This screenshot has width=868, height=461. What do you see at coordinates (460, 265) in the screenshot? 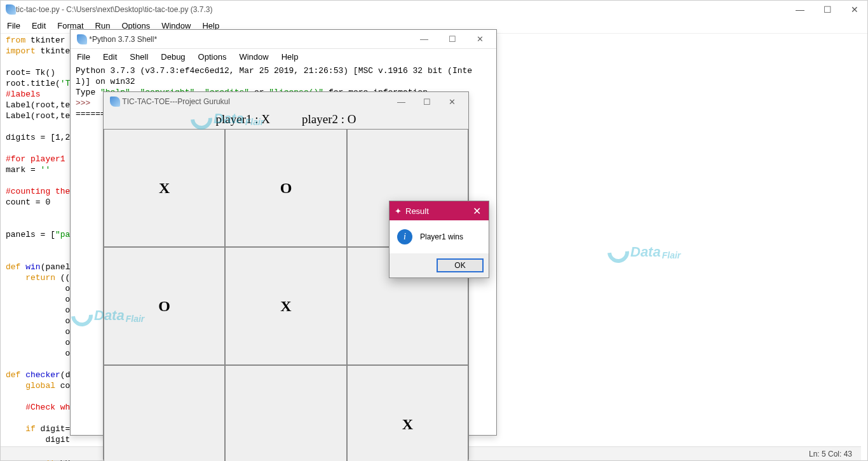
I see `ok-button: OK` at bounding box center [460, 265].